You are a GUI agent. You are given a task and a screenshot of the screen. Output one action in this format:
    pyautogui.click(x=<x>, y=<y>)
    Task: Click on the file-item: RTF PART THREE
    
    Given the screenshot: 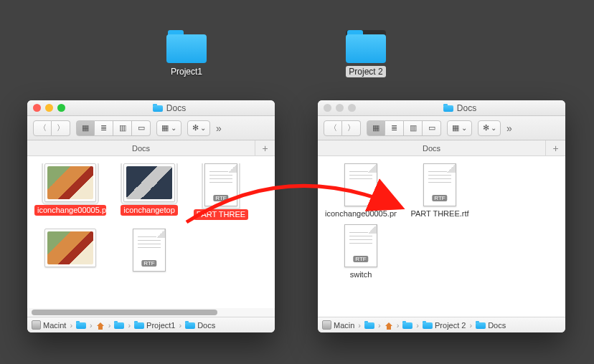 What is the action you would take?
    pyautogui.click(x=221, y=192)
    